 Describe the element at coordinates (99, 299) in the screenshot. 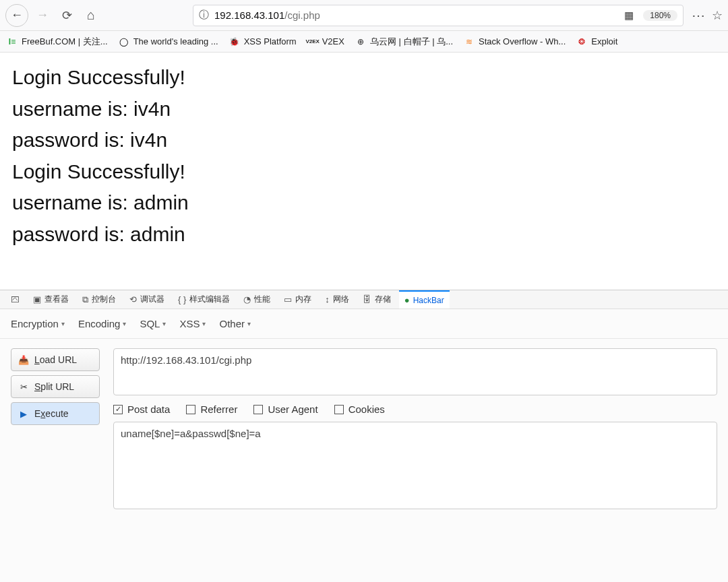

I see `tab-console: ⧉控制台` at that location.